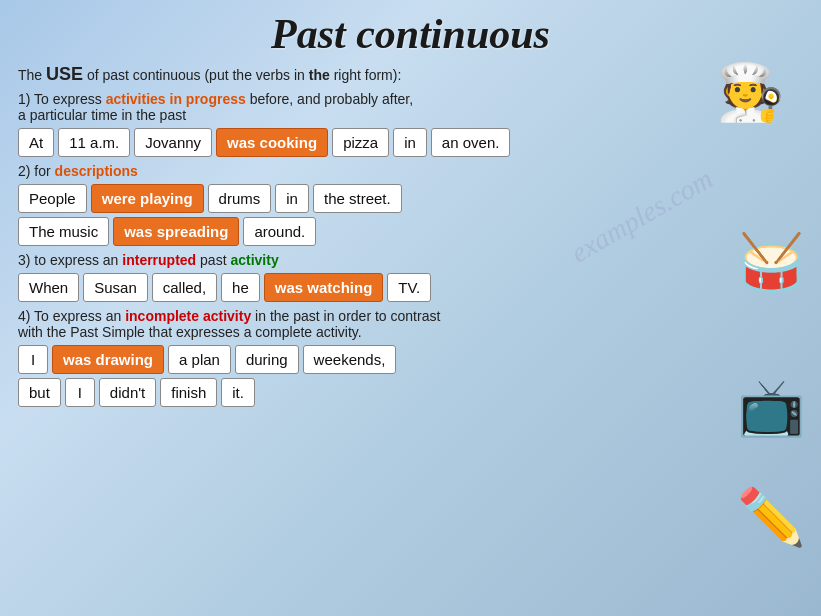  What do you see at coordinates (410, 360) in the screenshot?
I see `section4-row1: I was drawing a plan during weekends,` at bounding box center [410, 360].